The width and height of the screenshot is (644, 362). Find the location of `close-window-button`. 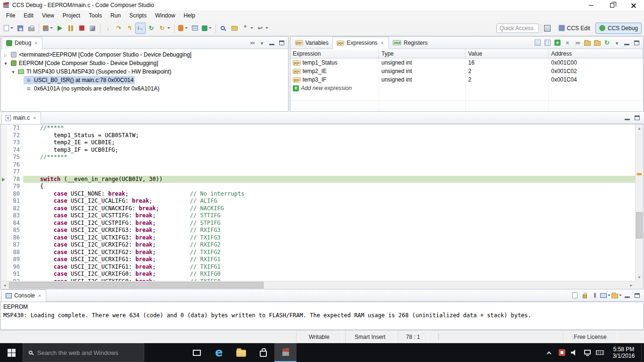

close-window-button is located at coordinates (634, 5).